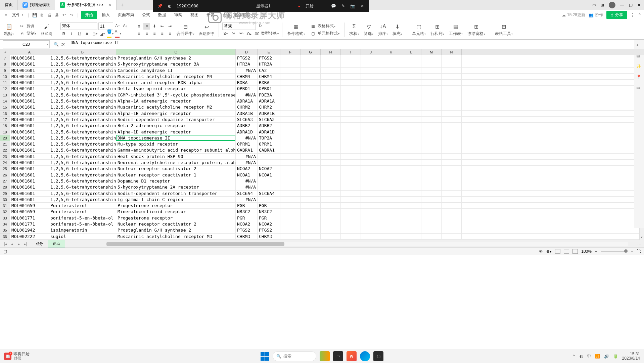 Image resolution: width=644 pixels, height=363 pixels. Describe the element at coordinates (269, 126) in the screenshot. I see `cell: ADRB2` at that location.